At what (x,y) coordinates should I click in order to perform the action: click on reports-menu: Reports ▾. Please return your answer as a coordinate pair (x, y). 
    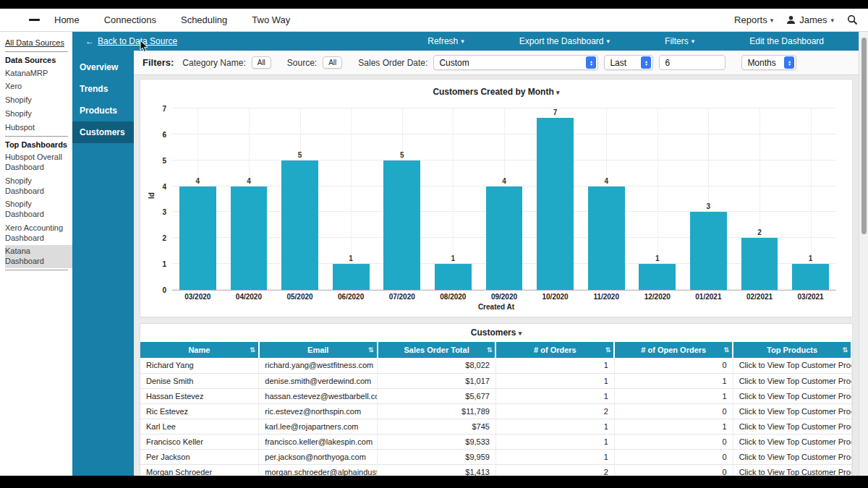
    Looking at the image, I should click on (754, 20).